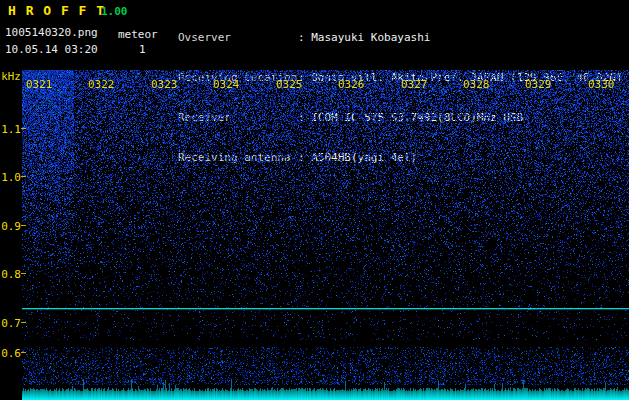 Image resolution: width=629 pixels, height=400 pixels. What do you see at coordinates (56, 10) in the screenshot?
I see `app-title: H R O F F T` at bounding box center [56, 10].